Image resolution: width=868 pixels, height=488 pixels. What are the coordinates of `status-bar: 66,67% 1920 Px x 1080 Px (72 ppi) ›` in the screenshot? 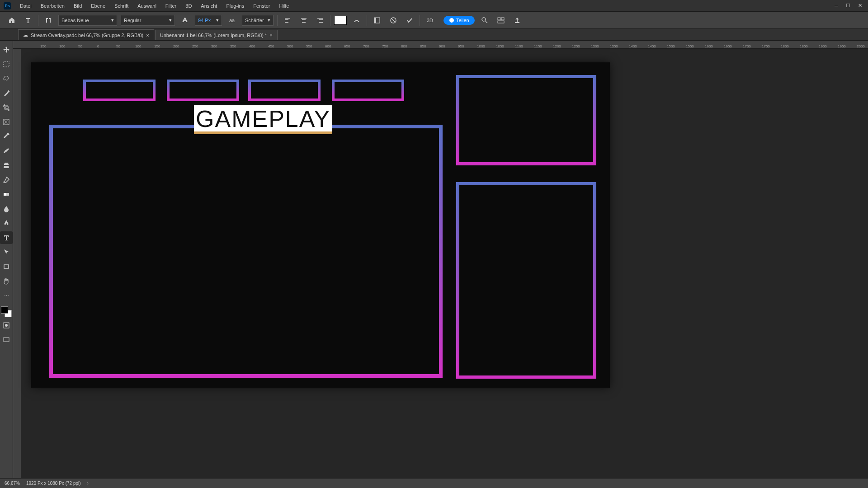 It's located at (434, 483).